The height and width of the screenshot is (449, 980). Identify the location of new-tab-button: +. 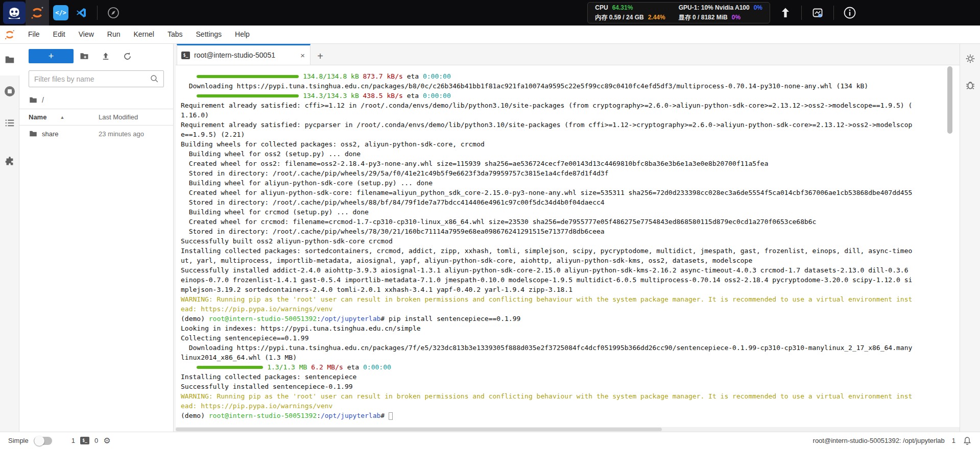
(320, 56).